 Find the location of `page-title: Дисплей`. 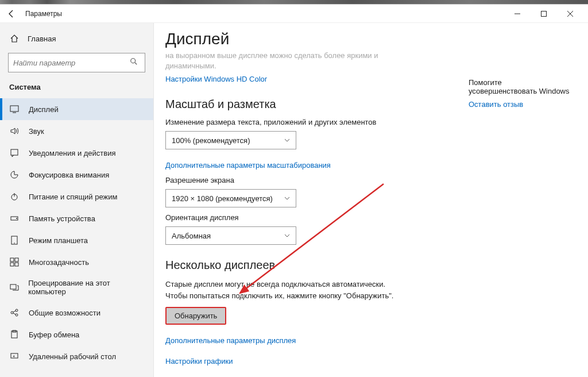

page-title: Дисплей is located at coordinates (366, 39).